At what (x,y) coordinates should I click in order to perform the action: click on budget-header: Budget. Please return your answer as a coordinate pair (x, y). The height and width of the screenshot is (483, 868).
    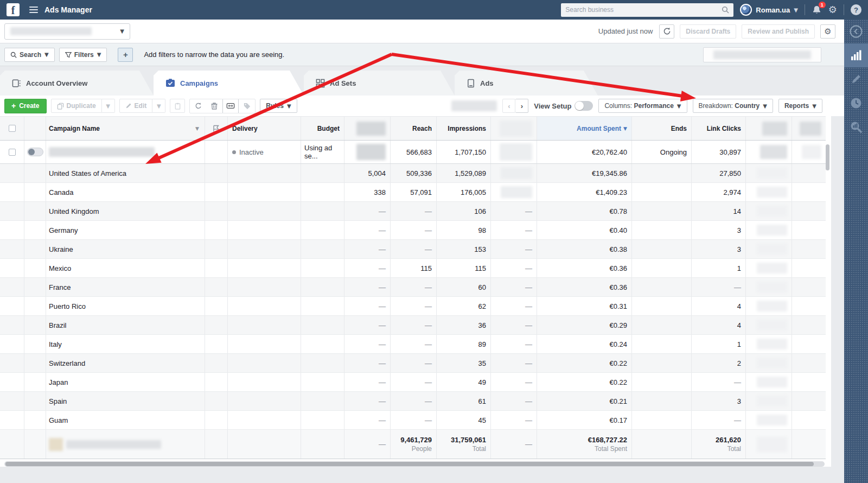
    Looking at the image, I should click on (323, 128).